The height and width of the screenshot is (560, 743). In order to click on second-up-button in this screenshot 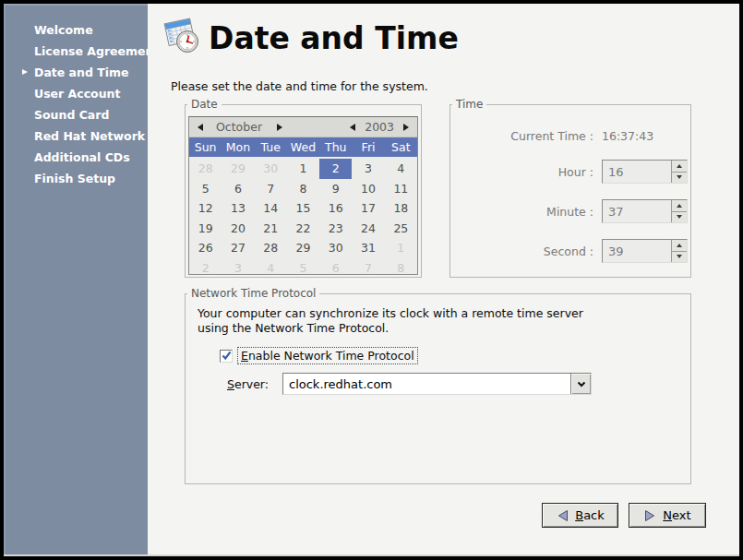, I will do `click(679, 245)`.